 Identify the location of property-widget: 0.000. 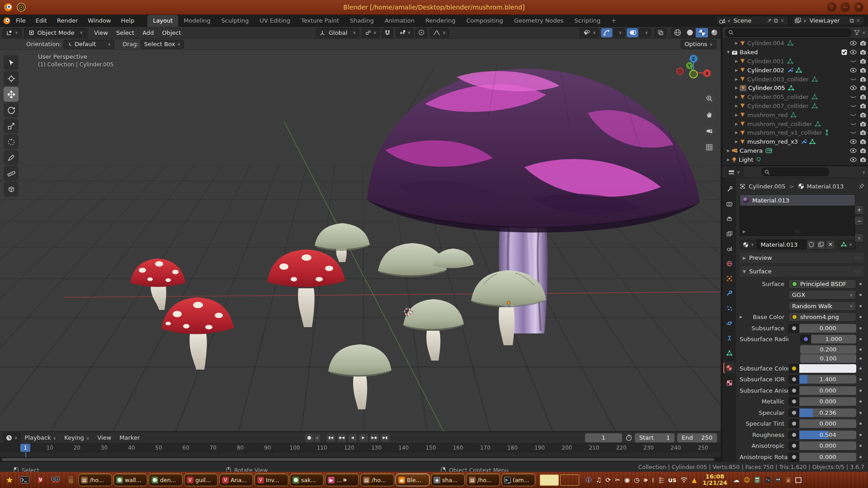
(822, 424).